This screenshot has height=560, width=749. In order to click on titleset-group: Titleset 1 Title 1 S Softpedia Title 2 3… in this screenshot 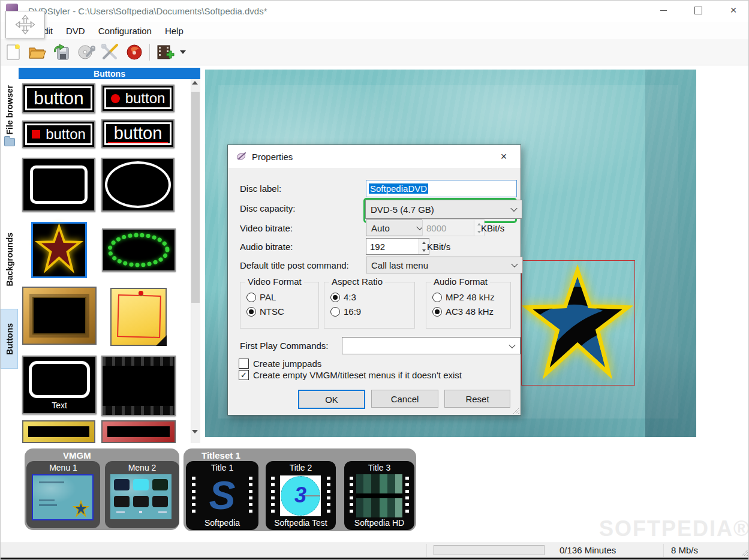, I will do `click(300, 490)`.